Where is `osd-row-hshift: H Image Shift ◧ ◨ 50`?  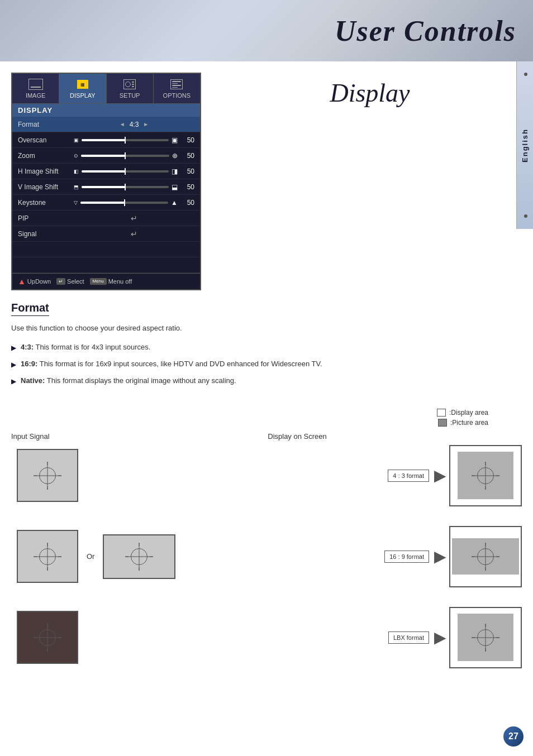 osd-row-hshift: H Image Shift ◧ ◨ 50 is located at coordinates (106, 171).